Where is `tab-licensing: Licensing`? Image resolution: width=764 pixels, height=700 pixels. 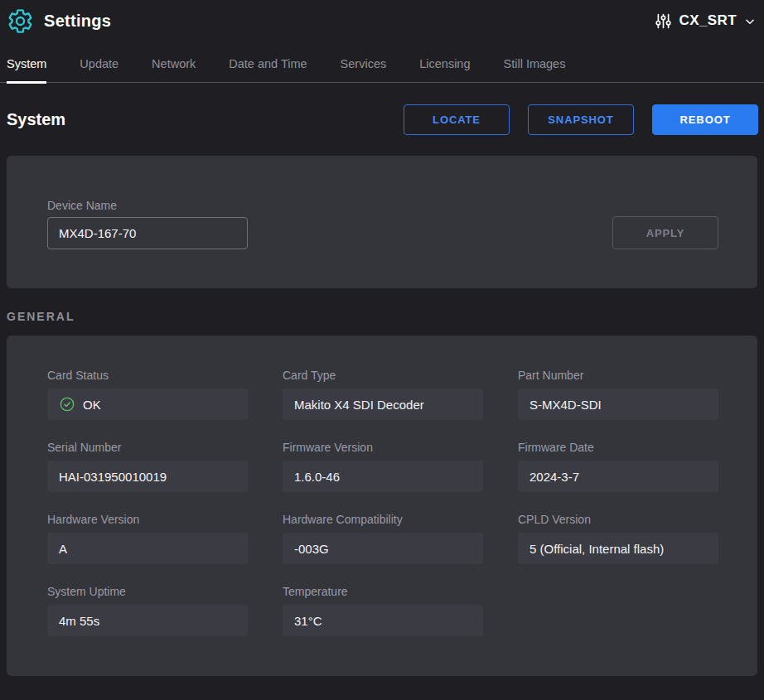 tab-licensing: Licensing is located at coordinates (444, 65).